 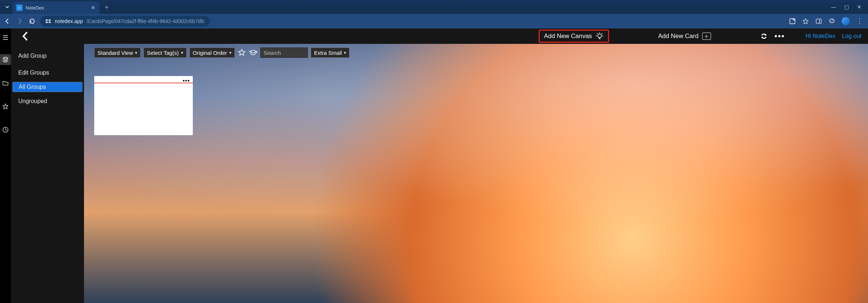 I want to click on greeting-link: Hi NoteDex, so click(x=821, y=36).